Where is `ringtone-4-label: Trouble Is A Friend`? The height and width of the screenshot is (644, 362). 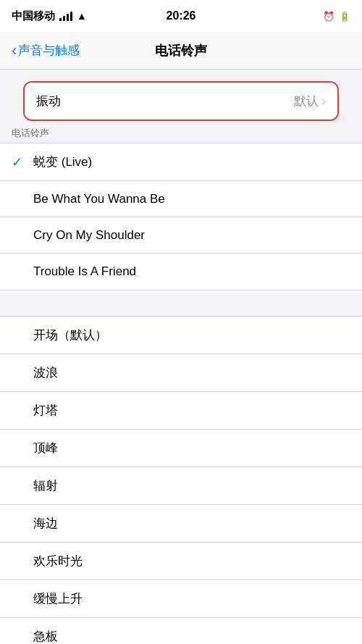
ringtone-4-label: Trouble Is A Friend is located at coordinates (85, 272).